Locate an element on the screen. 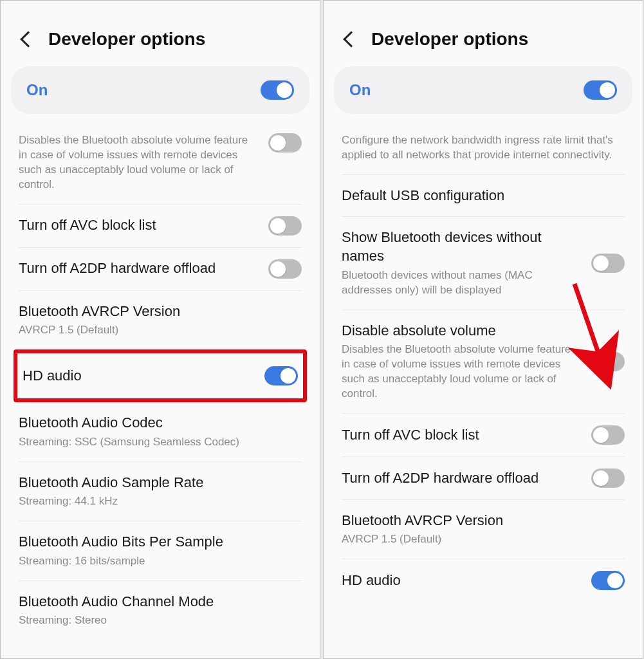 This screenshot has height=659, width=644. setting-description: Bluetooth devices without names (MAC add… is located at coordinates (461, 283).